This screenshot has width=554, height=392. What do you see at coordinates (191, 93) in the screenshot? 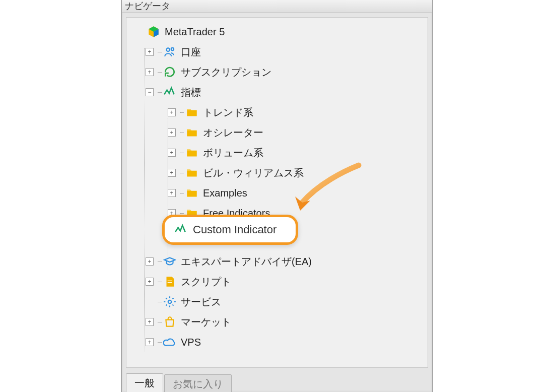
I see `tree-label: 指標` at bounding box center [191, 93].